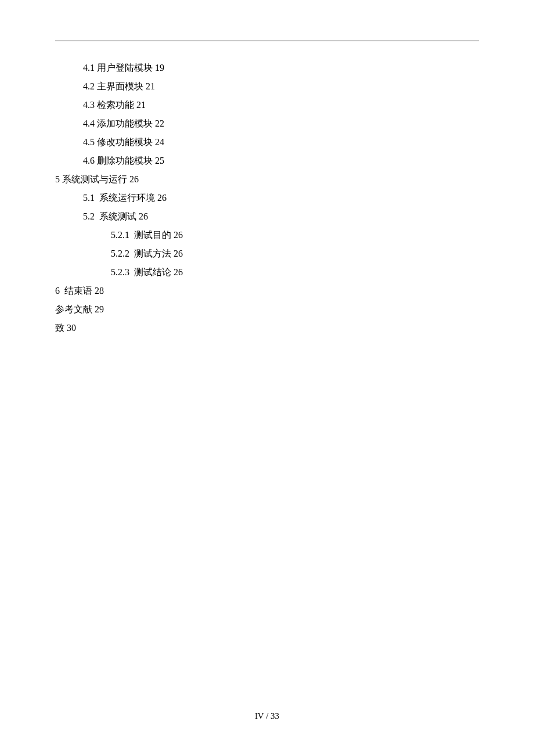  I want to click on toc-entry: 4.1 用户登陆模块 19, so click(267, 68).